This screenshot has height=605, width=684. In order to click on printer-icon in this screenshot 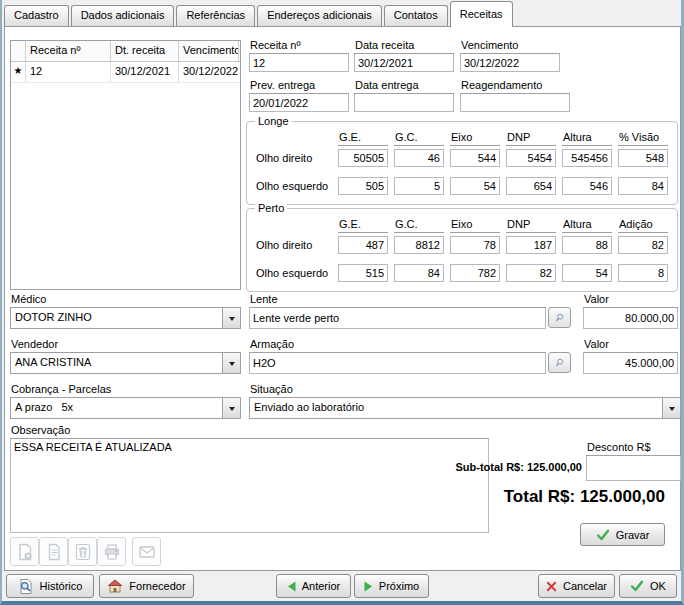, I will do `click(112, 552)`.